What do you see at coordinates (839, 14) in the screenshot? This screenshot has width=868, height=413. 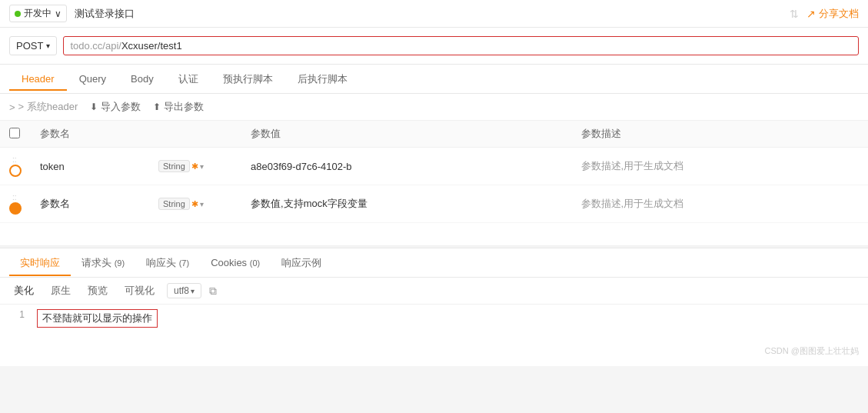 I see `share-label: 分享文档` at bounding box center [839, 14].